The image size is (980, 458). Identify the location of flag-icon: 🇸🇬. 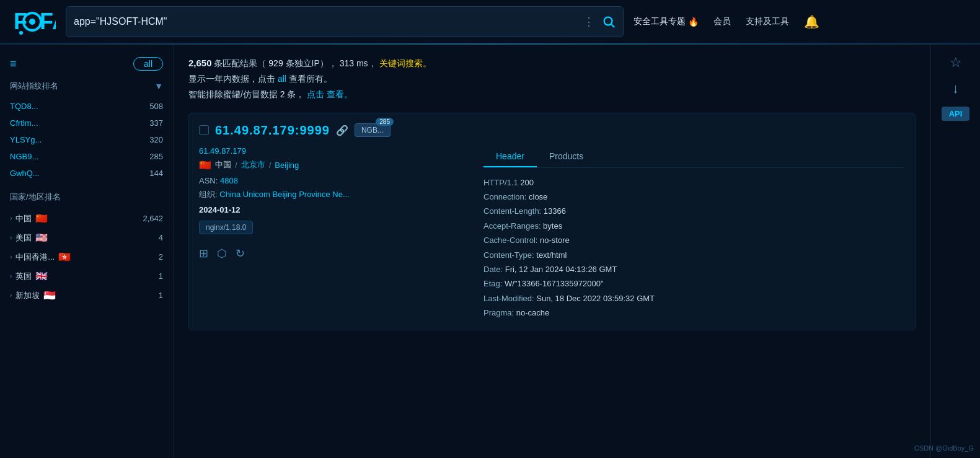
(50, 295).